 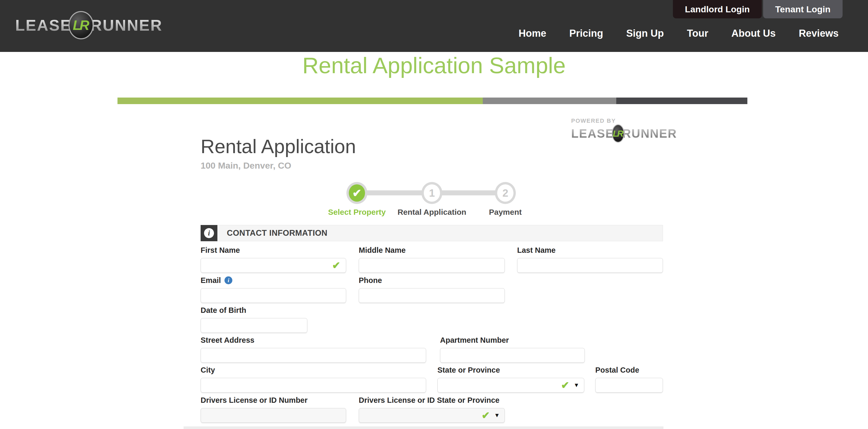 I want to click on top-navbar: LEASE LR RUNNER Landlord Login Tenant Lo…, so click(x=434, y=26).